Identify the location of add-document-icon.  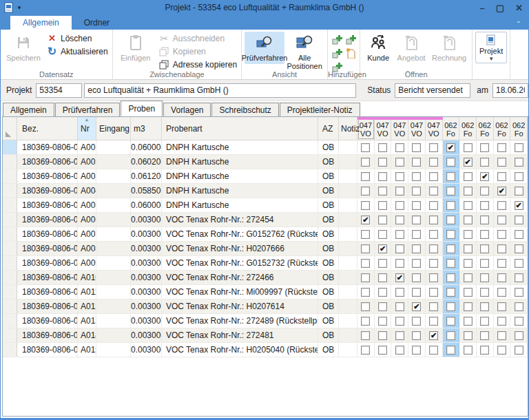
(350, 52).